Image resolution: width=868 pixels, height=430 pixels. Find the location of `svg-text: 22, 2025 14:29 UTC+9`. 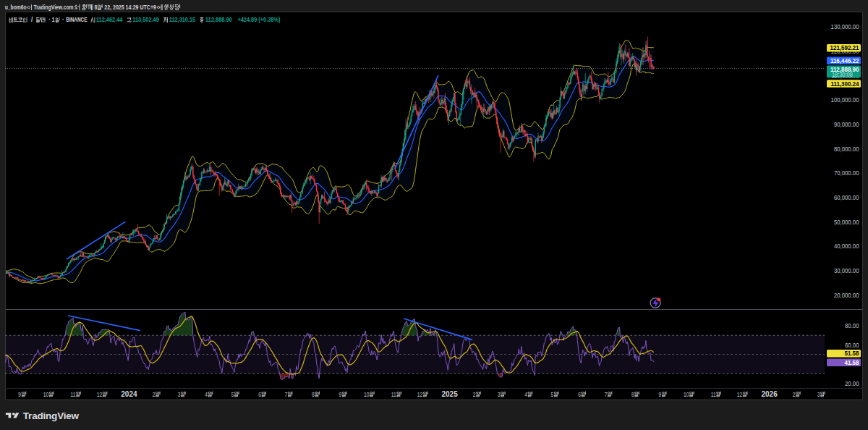

svg-text: 22, 2025 14:29 UTC+9 is located at coordinates (130, 7).